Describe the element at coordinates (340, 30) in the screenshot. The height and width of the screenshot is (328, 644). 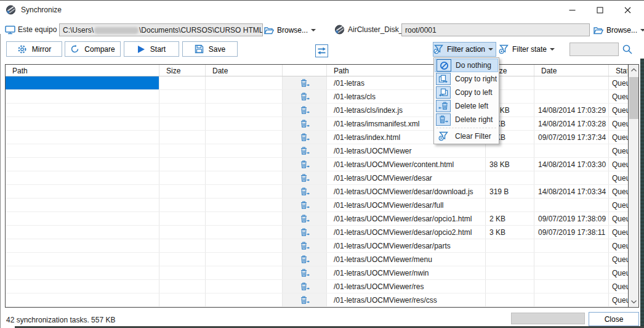
I see `aircluster-disk-icon` at that location.